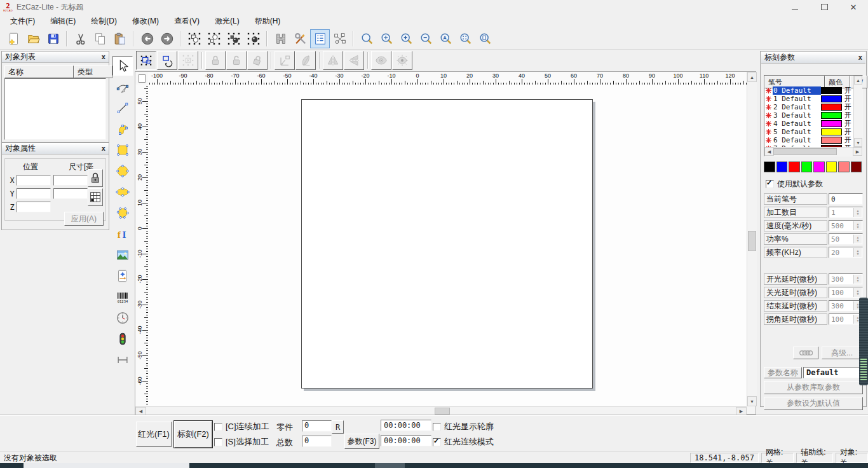 Image resolution: width=868 pixels, height=468 pixels. What do you see at coordinates (842, 353) in the screenshot?
I see `advanced-button: 高级...` at bounding box center [842, 353].